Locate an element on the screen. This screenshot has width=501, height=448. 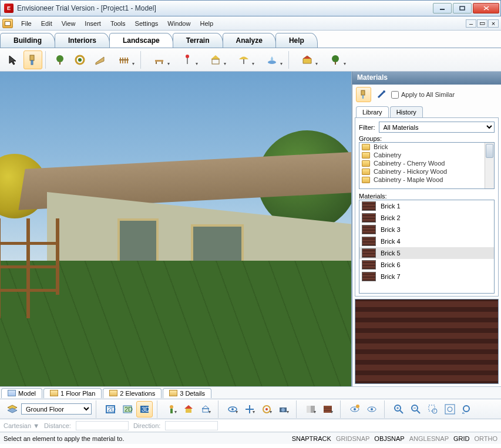
shed-tool is located at coordinates (307, 60).